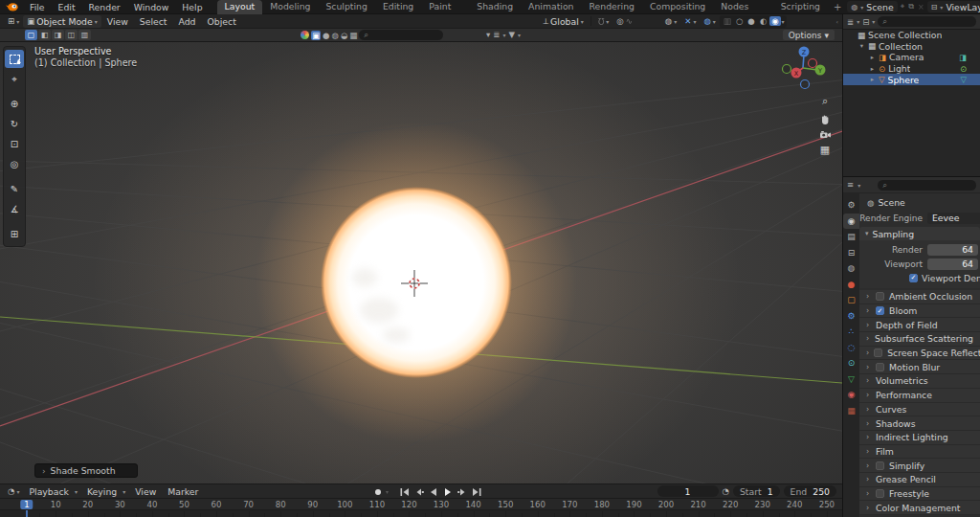 This screenshot has height=517, width=980. I want to click on play-reverse-button, so click(433, 492).